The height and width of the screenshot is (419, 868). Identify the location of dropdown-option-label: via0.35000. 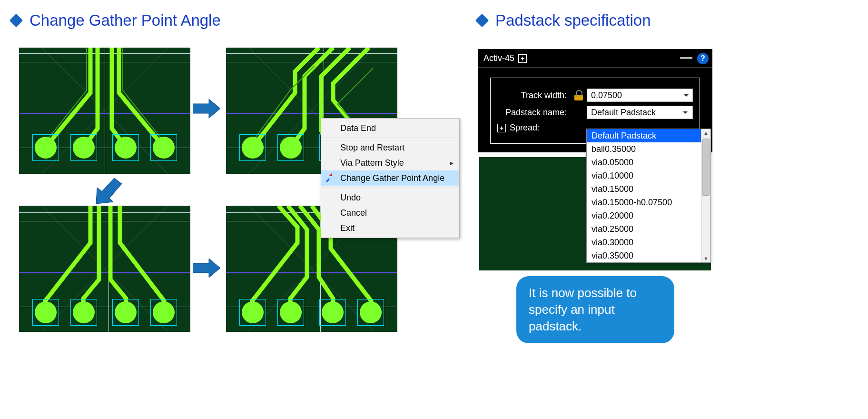
(612, 256).